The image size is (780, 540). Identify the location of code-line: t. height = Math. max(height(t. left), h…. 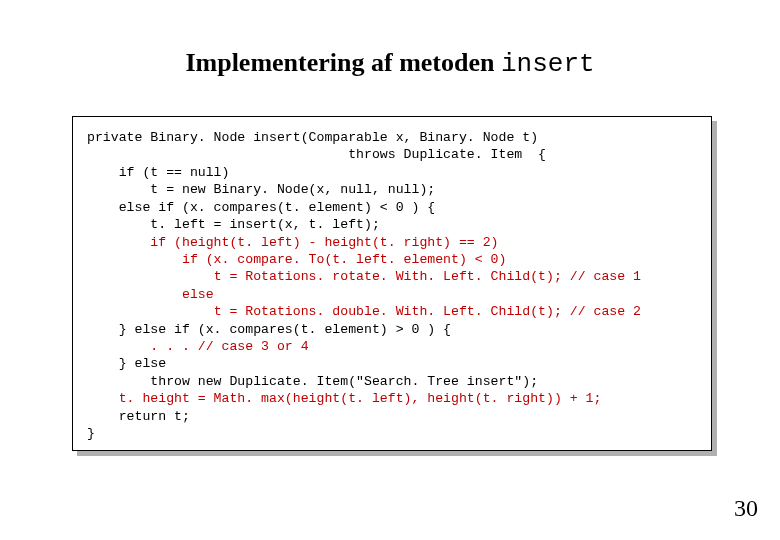
(360, 398).